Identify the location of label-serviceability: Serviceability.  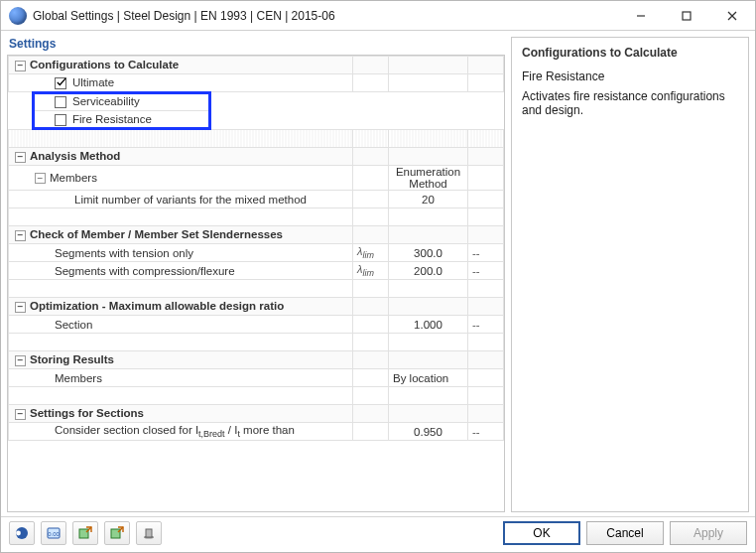
(106, 101).